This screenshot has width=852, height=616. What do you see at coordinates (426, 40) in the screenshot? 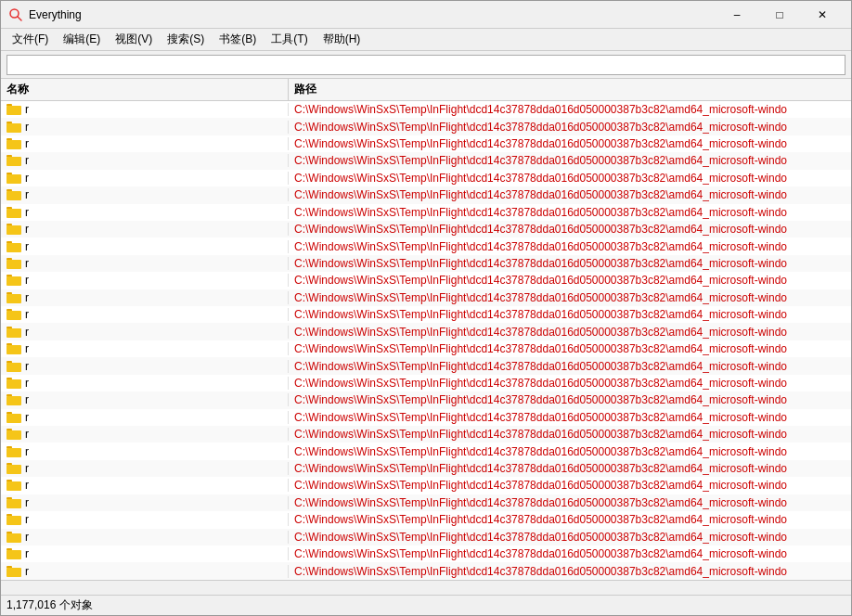
I see `menu-bar: 文件(F) 编辑(E) 视图(V) 搜索(S) 书签(B) 工具(T) 帮助(H…` at bounding box center [426, 40].